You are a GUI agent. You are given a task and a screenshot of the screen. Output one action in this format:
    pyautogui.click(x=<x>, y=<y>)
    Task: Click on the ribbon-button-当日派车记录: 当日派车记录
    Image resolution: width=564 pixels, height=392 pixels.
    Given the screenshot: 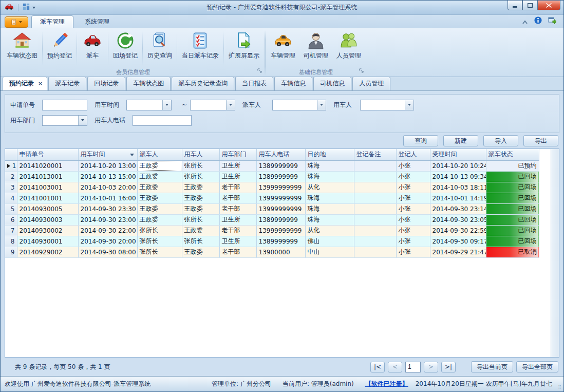 What is the action you would take?
    pyautogui.click(x=200, y=48)
    